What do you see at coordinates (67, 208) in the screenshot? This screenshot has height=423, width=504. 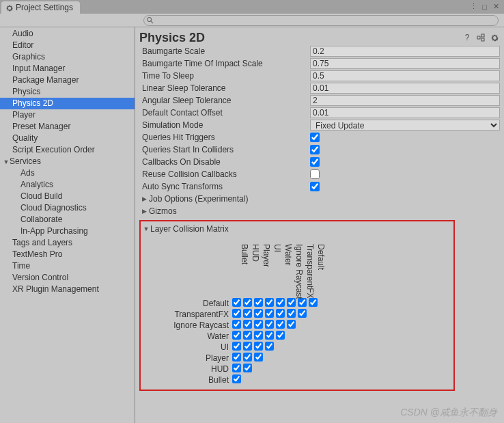 I see `sidebar-item-cloud-diagnostics: Cloud Diagnostics` at bounding box center [67, 208].